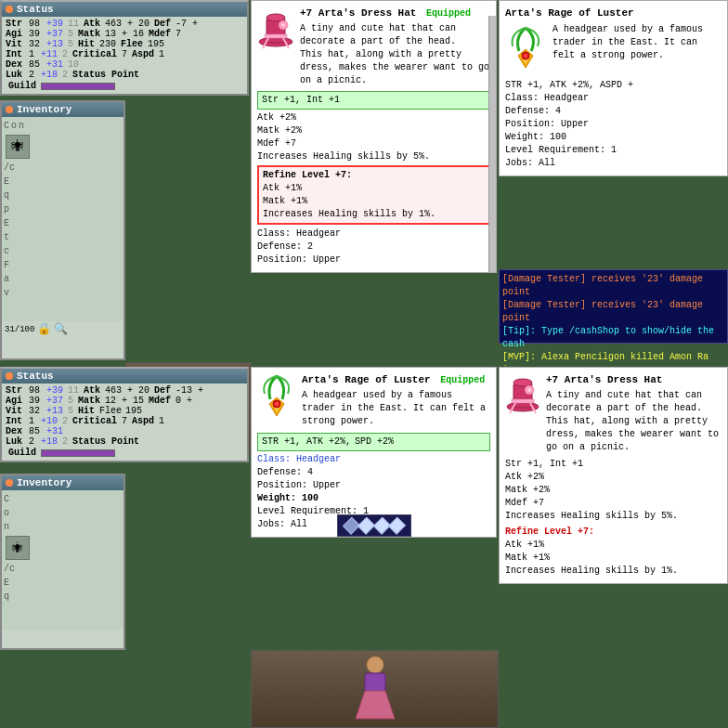 This screenshot has width=728, height=728. Describe the element at coordinates (276, 34) in the screenshot. I see `hat-icon` at that location.